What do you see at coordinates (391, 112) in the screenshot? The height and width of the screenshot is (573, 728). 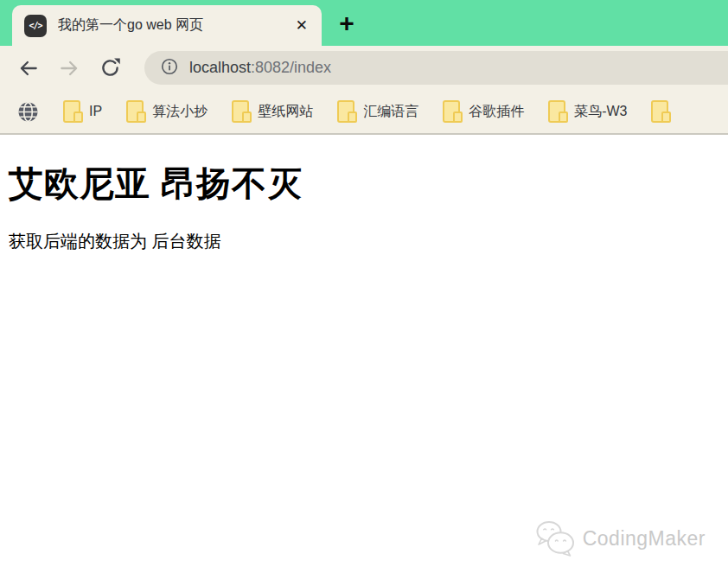 I see `bookmark-label: 汇编语言` at bounding box center [391, 112].